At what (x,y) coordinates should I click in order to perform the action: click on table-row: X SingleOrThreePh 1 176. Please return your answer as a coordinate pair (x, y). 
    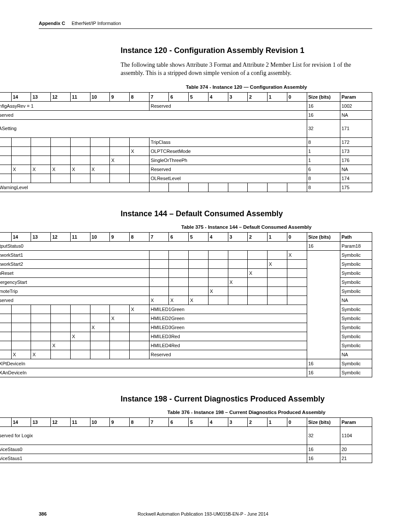
    Looking at the image, I should click on (186, 160).